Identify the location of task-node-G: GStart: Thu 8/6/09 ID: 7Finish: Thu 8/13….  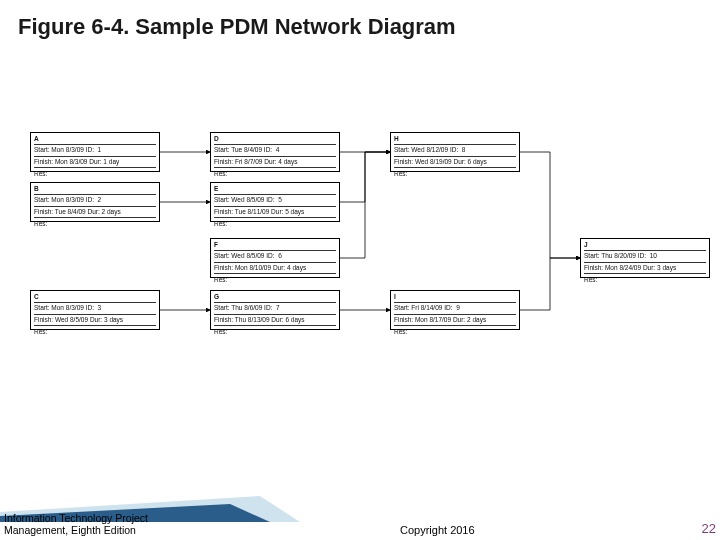
(275, 310).